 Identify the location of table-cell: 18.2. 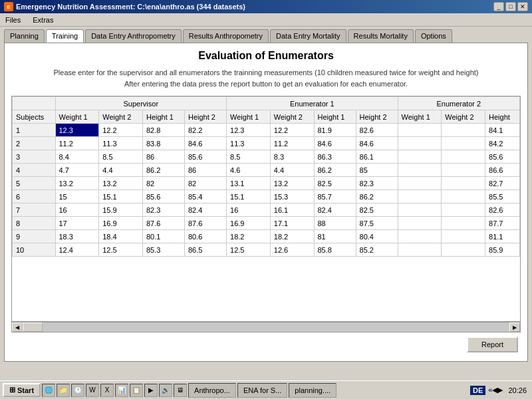
(249, 237).